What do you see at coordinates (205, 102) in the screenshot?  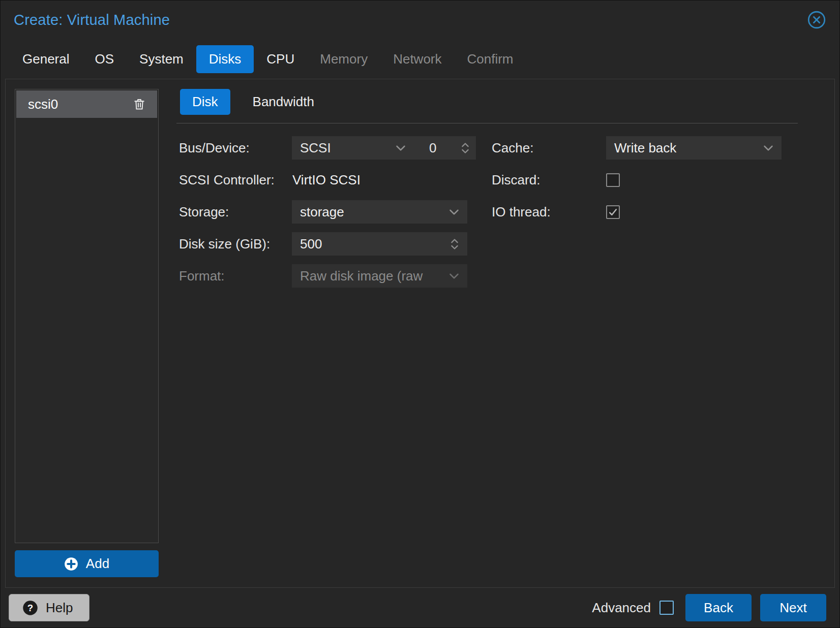 I see `subtab-disk: Disk` at bounding box center [205, 102].